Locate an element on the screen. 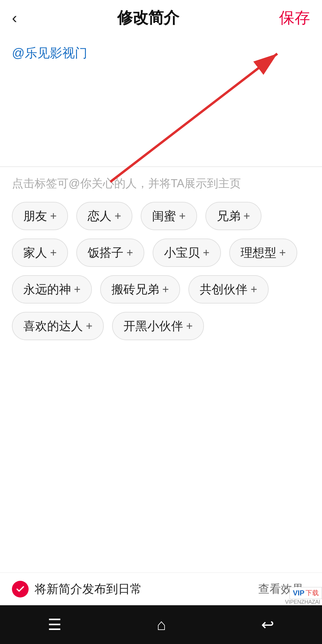 This screenshot has width=322, height=644. tags-hint: 点击标签可@你关心的人，并将TA展示到主页 is located at coordinates (161, 184).